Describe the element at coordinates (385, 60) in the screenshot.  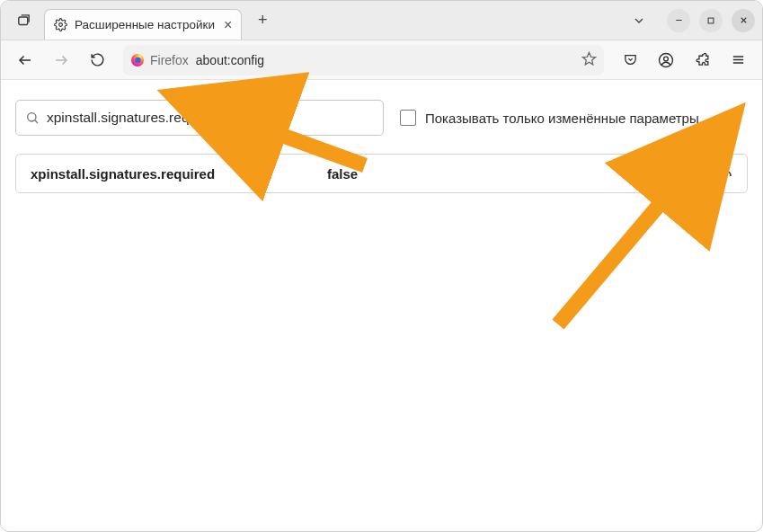
I see `address-text: about:config` at that location.